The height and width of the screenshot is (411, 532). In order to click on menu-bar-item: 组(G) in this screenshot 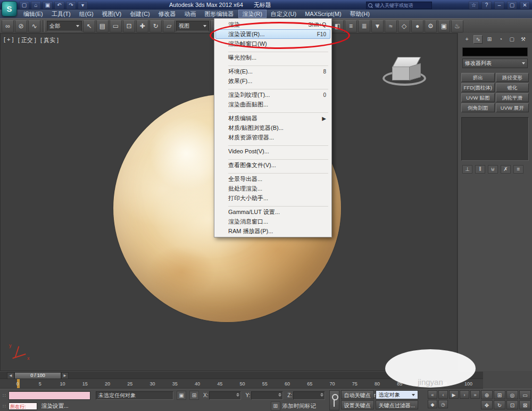, I will do `click(86, 14)`.